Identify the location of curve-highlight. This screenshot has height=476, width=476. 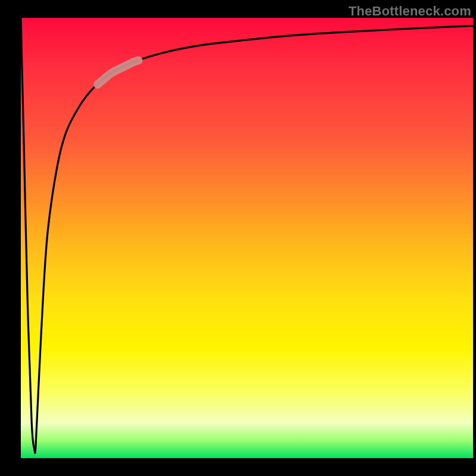
(118, 73).